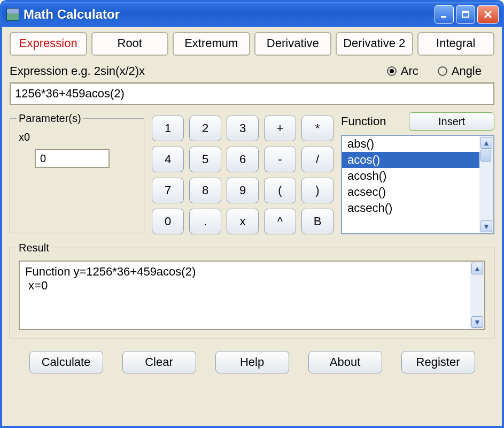  I want to click on tab-label: Expression, so click(48, 43).